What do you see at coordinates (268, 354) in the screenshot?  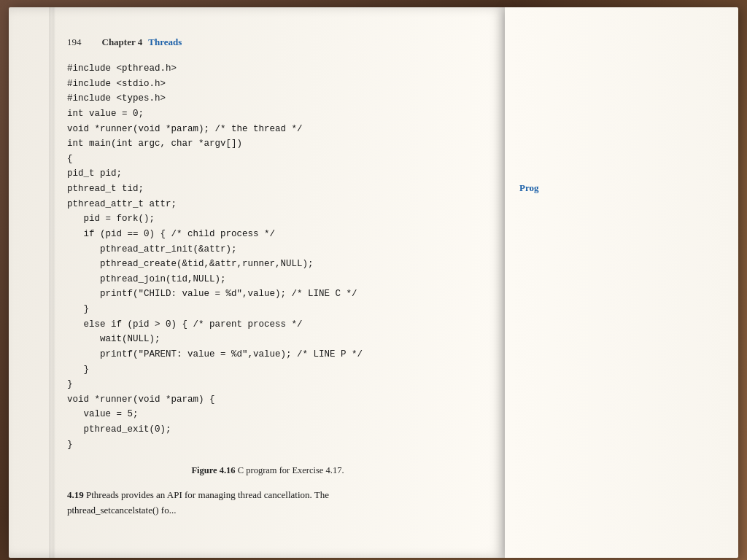 I see `code-line: printf("PARENT: value = %d",value); /* L…` at bounding box center [268, 354].